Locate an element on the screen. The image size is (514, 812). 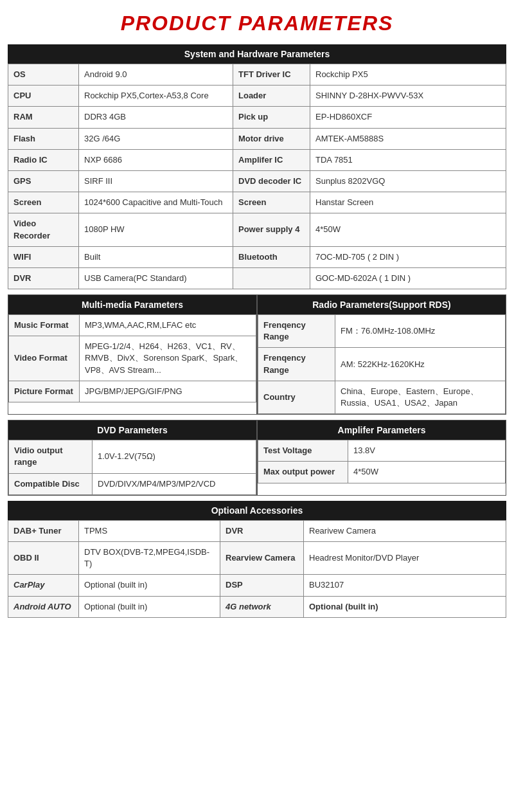
system-label2-0: TFT Driver IC is located at coordinates (272, 75).